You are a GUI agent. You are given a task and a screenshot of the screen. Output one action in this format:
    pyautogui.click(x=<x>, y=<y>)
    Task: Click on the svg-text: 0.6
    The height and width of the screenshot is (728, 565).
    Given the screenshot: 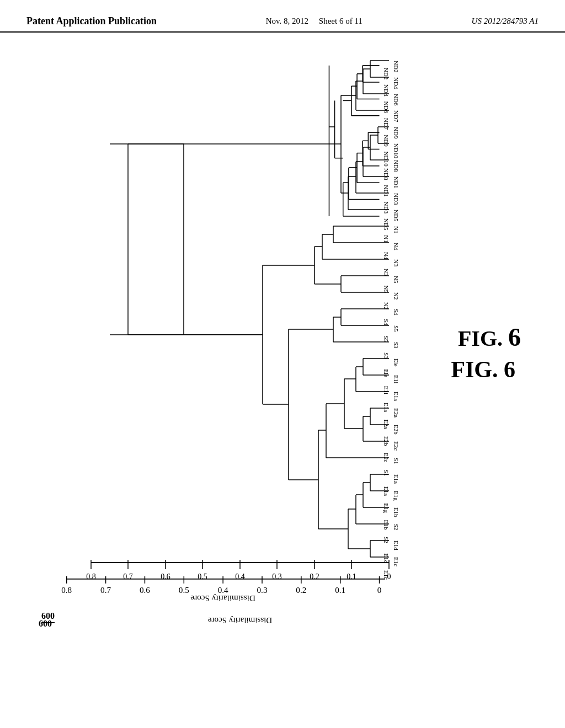 What is the action you would take?
    pyautogui.click(x=166, y=577)
    